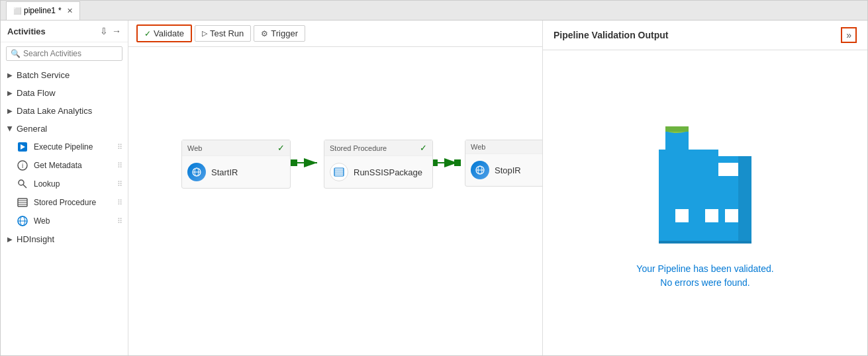  What do you see at coordinates (65, 202) in the screenshot?
I see `stored-procedure-label: Stored Procedure` at bounding box center [65, 202].